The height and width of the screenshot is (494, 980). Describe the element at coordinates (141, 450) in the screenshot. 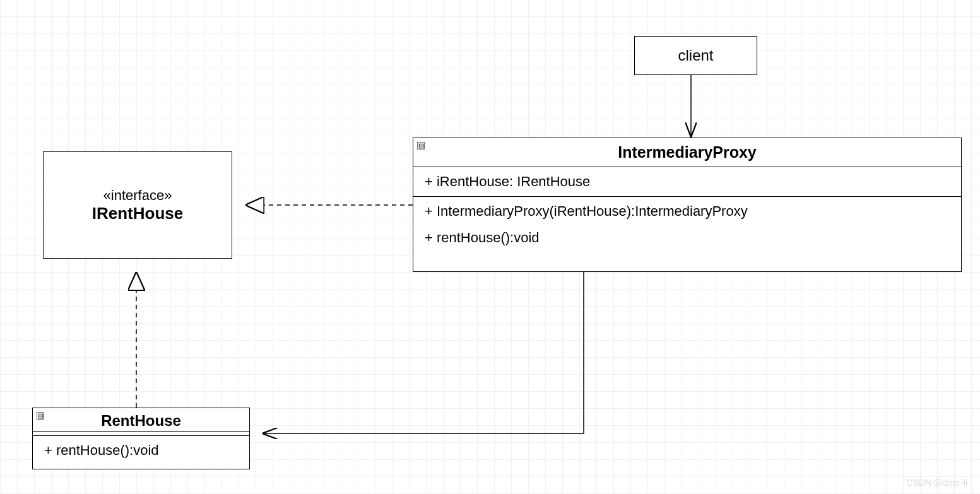

I see `renthouse-operation: + rentHouse():void` at that location.